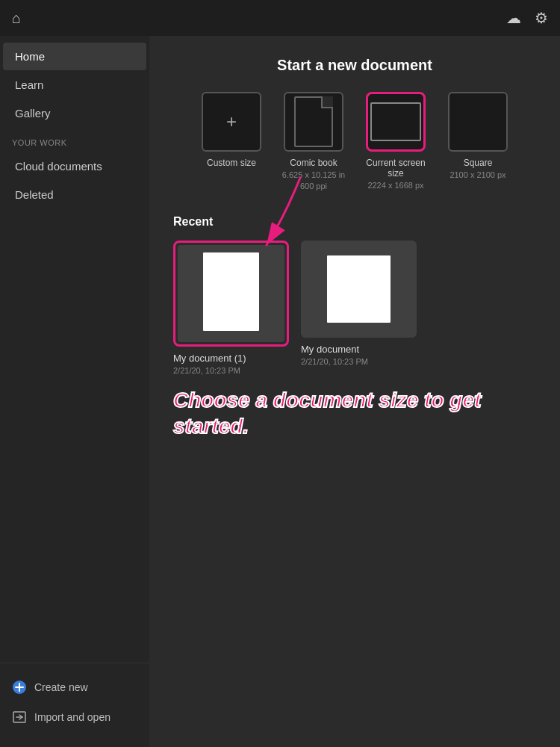 The width and height of the screenshot is (560, 747). Describe the element at coordinates (358, 350) in the screenshot. I see `doc-name-2: My document` at that location.